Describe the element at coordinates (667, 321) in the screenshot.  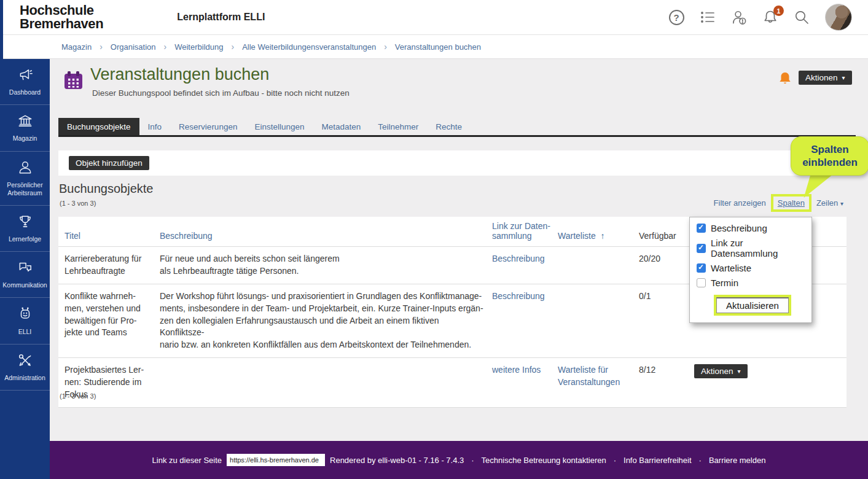
I see `cell-available: 0/1` at that location.